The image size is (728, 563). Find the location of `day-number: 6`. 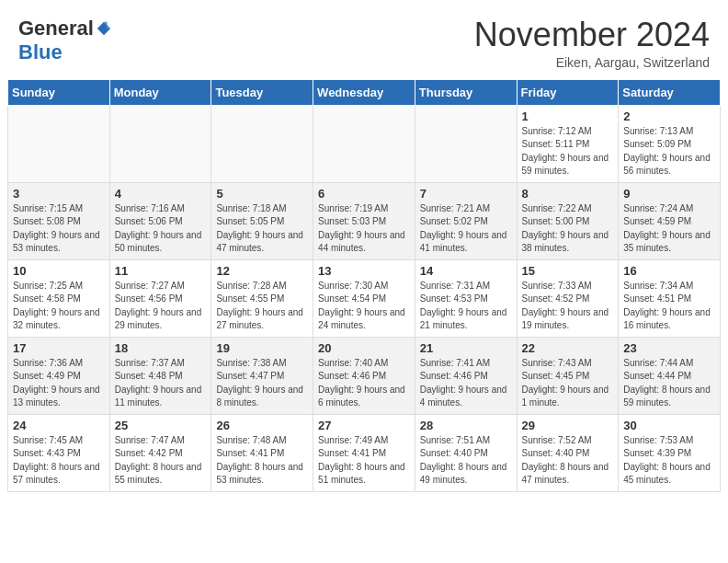

day-number: 6 is located at coordinates (364, 193).